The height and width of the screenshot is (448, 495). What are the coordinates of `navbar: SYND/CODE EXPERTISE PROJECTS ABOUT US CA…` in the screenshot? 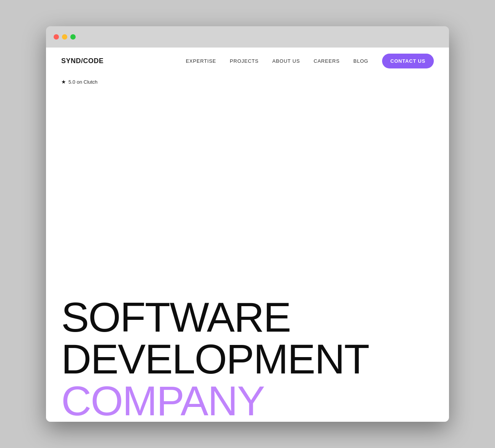 It's located at (248, 61).